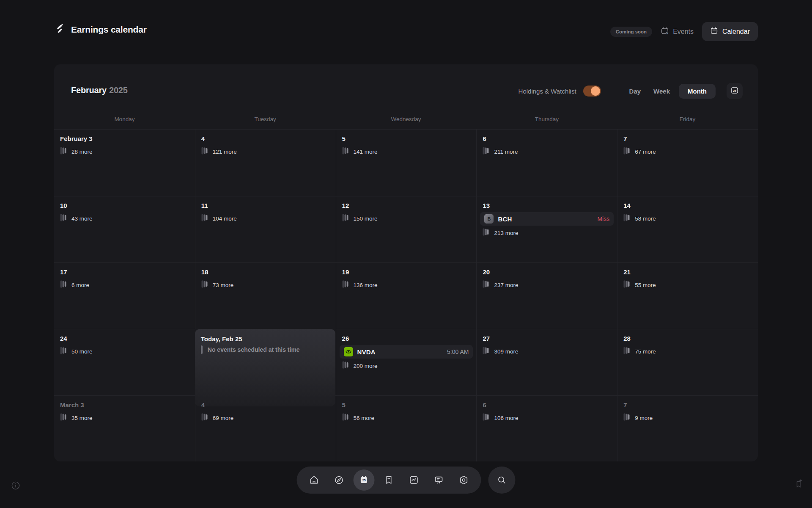 This screenshot has height=508, width=812. What do you see at coordinates (389, 480) in the screenshot?
I see `bookmark-icon` at bounding box center [389, 480].